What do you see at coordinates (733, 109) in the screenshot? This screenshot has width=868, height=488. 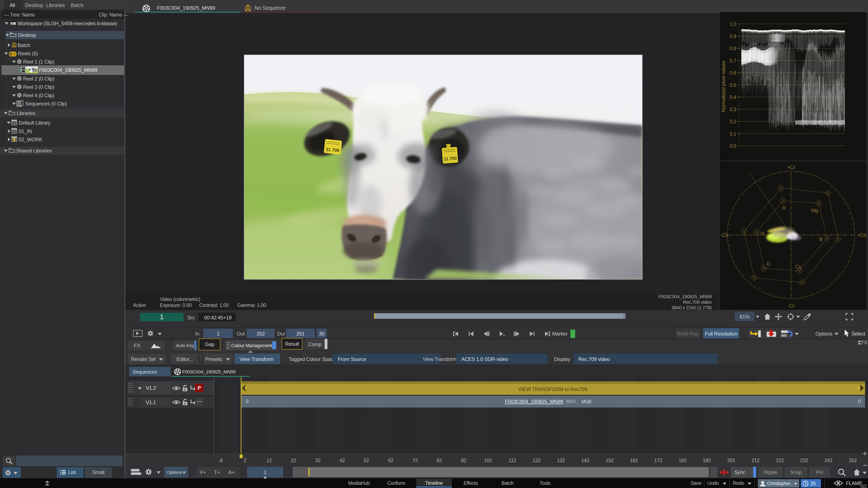 I see `svg-text: 0.3` at bounding box center [733, 109].